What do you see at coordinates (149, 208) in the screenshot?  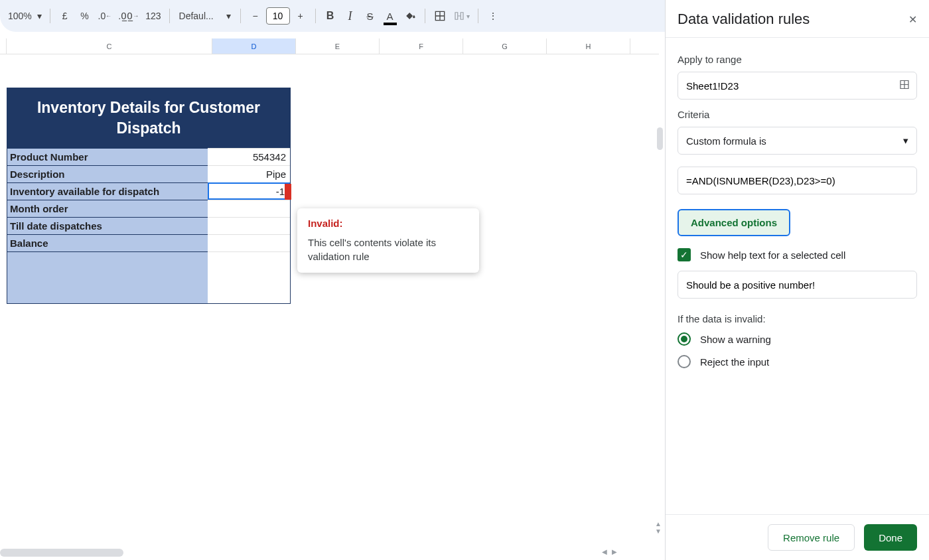 I see `table-row: Month order` at bounding box center [149, 208].